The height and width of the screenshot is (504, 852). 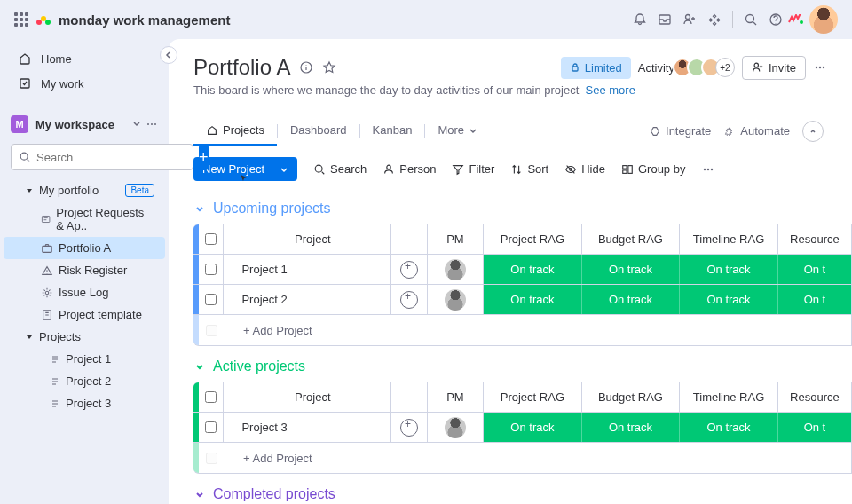 What do you see at coordinates (21, 20) in the screenshot?
I see `app-menu-icon` at bounding box center [21, 20].